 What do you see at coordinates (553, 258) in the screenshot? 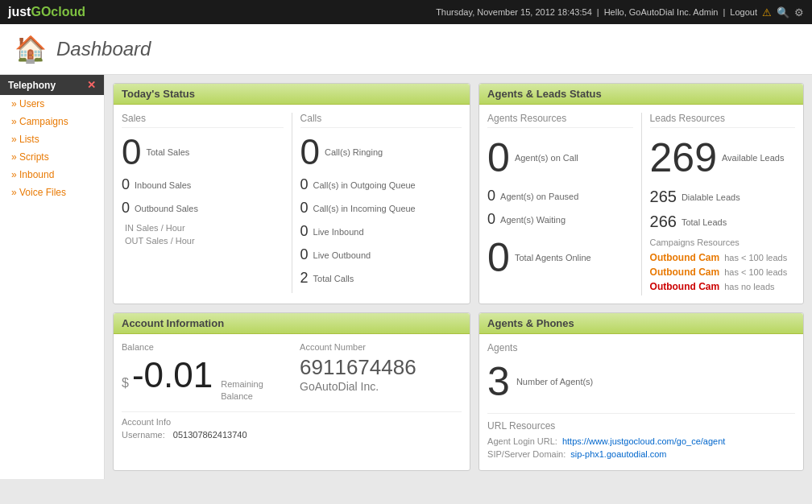
I see `total-agents-label: Total Agents Online` at bounding box center [553, 258].